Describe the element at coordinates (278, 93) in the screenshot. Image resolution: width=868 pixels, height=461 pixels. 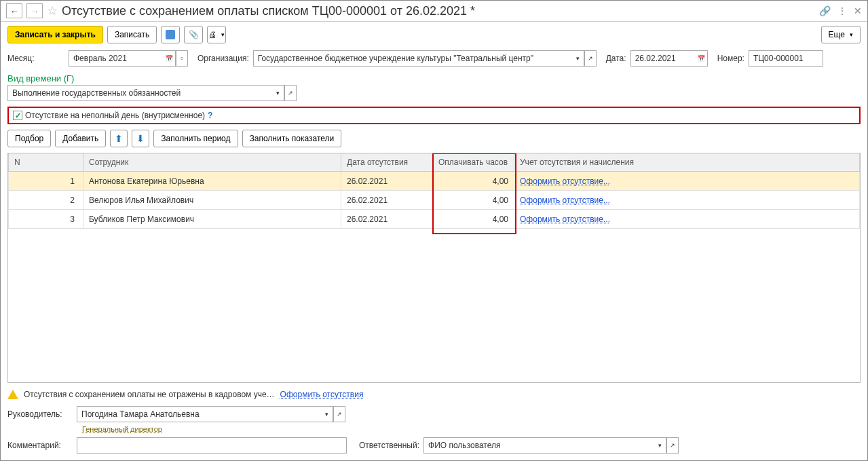
I see `time-type-dropdown-button: ▾` at that location.